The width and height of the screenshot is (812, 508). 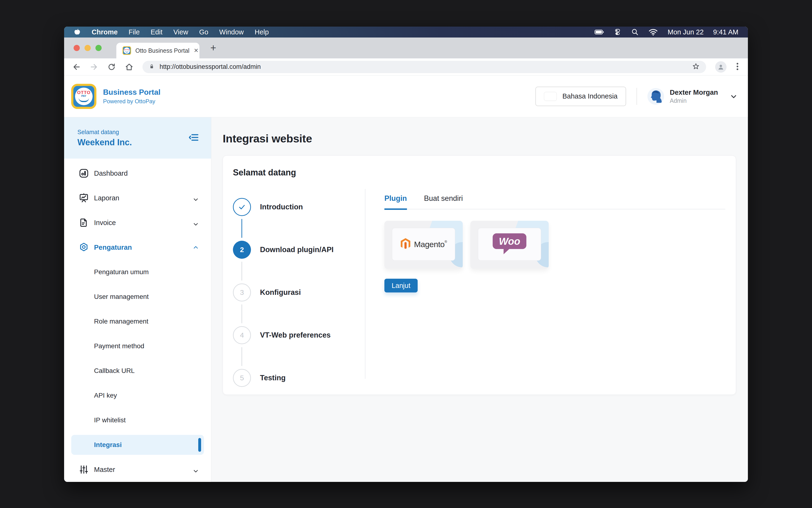 I want to click on step-label: Download plugin/API, so click(x=297, y=250).